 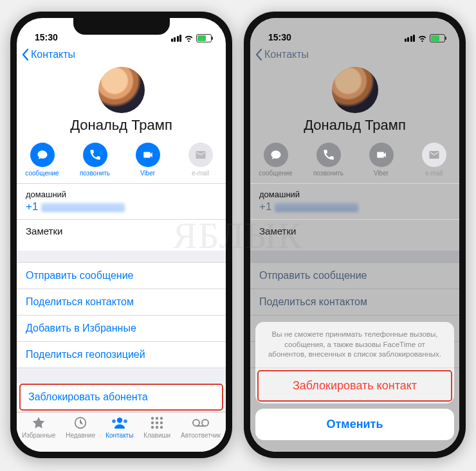 What do you see at coordinates (148, 159) in the screenshot?
I see `qa-viber: Viber` at bounding box center [148, 159].